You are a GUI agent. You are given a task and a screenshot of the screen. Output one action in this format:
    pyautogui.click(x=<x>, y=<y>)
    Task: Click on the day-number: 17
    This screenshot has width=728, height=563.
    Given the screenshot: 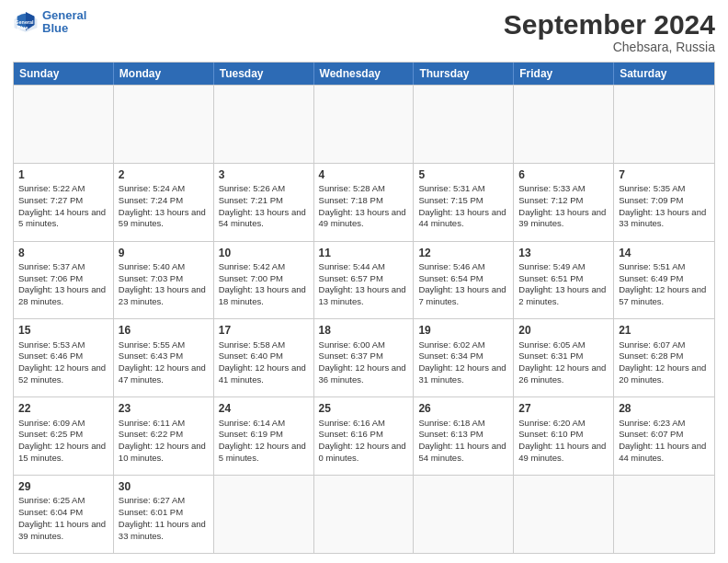 What is the action you would take?
    pyautogui.click(x=264, y=330)
    